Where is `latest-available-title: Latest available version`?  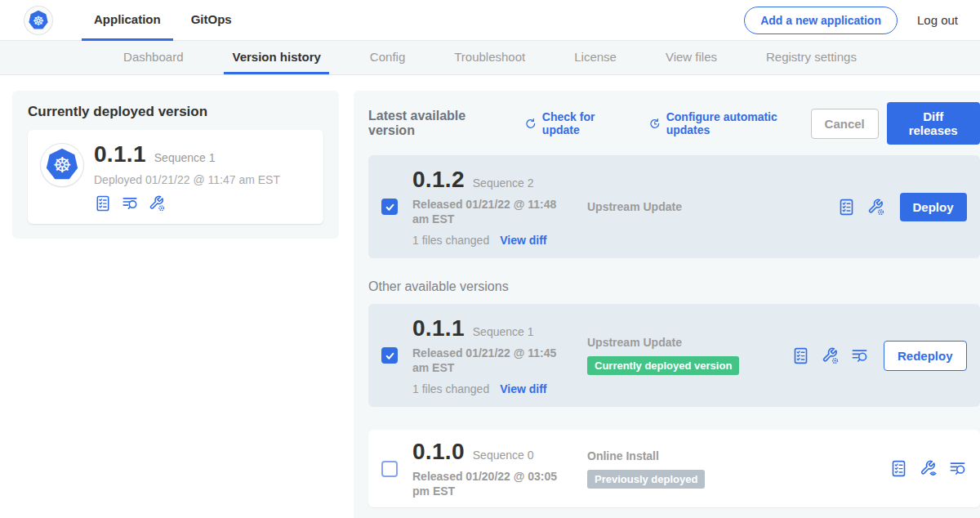
latest-available-title: Latest available version is located at coordinates (436, 123).